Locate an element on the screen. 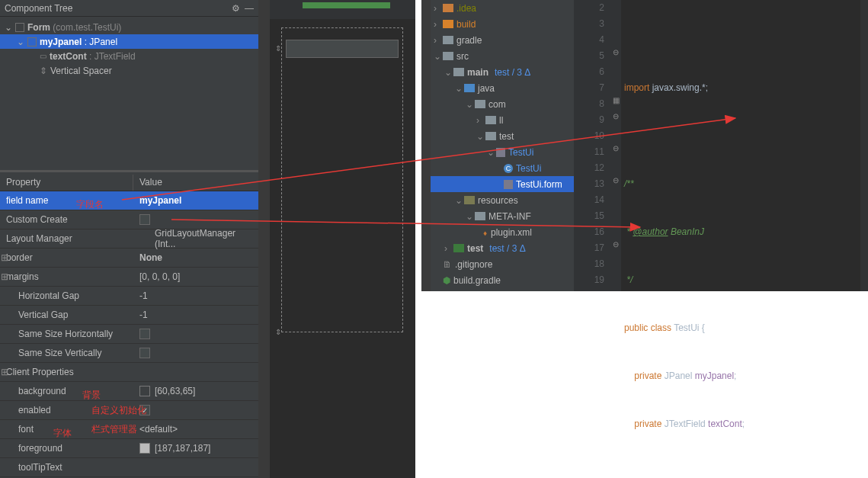  annotation: 背景 is located at coordinates (91, 395).